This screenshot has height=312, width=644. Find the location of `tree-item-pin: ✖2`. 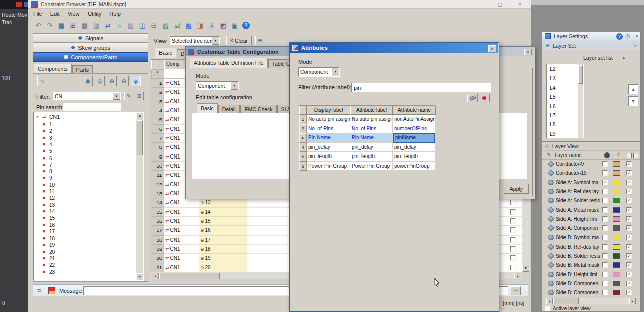

tree-item-pin: ✖2 is located at coordinates (84, 131).